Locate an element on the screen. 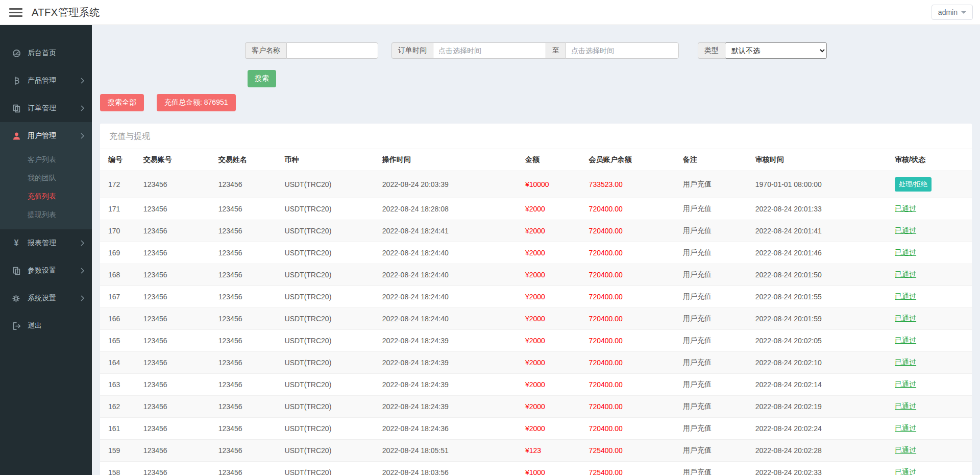 This screenshot has width=980, height=475. table-row: 161123456123456USDT(TRC20)2022-08-24 18:… is located at coordinates (536, 429).